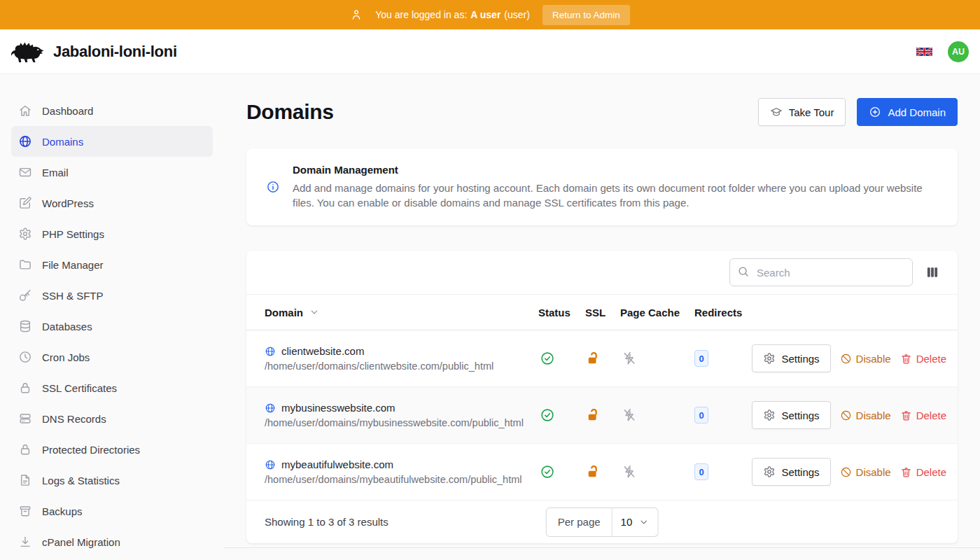 The height and width of the screenshot is (560, 980). I want to click on page-title: Domains, so click(290, 112).